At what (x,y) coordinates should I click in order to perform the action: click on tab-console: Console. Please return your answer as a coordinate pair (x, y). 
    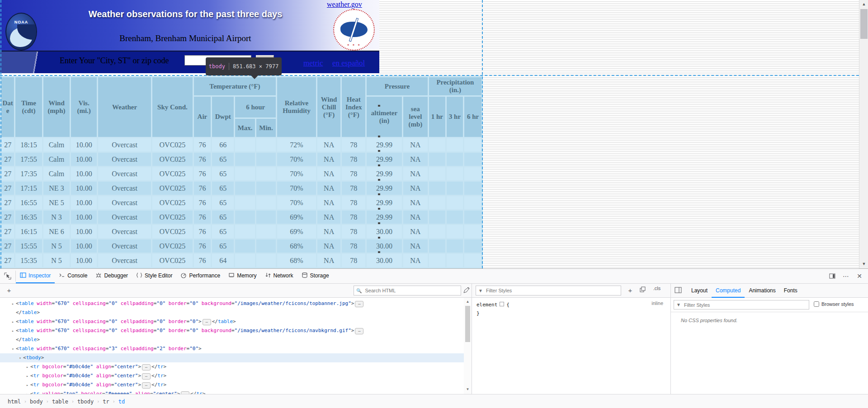
    Looking at the image, I should click on (73, 276).